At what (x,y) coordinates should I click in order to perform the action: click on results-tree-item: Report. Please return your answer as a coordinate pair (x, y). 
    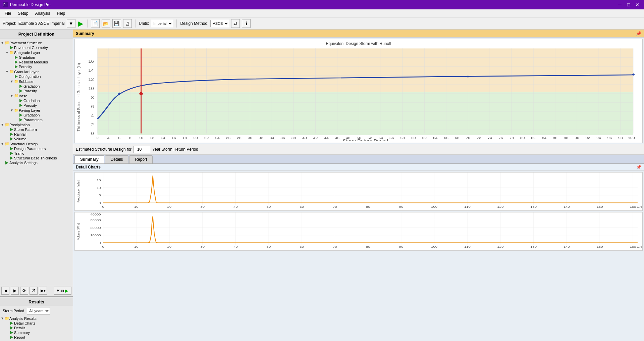
    Looking at the image, I should click on (36, 337).